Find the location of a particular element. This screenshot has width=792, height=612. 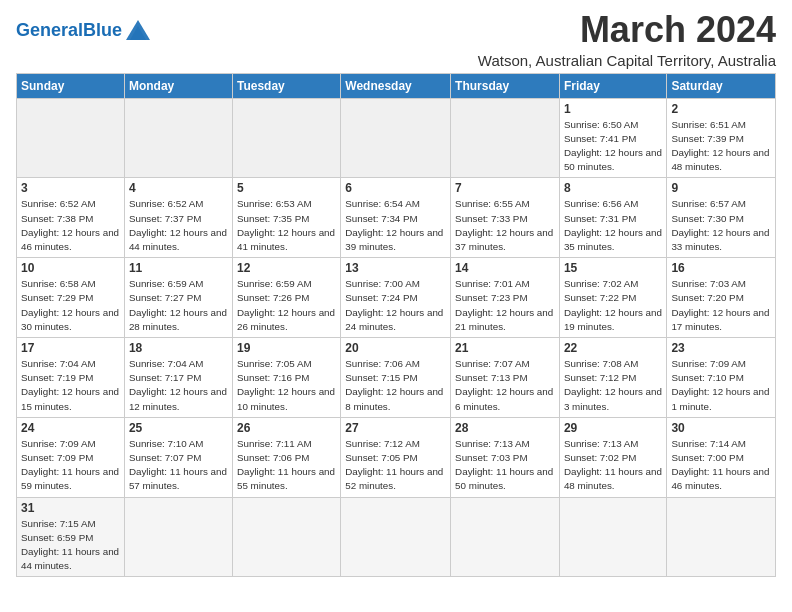

day-cell: 22Sunrise: 7:08 AMSunset: 7:12 PMDayligh… is located at coordinates (612, 378).